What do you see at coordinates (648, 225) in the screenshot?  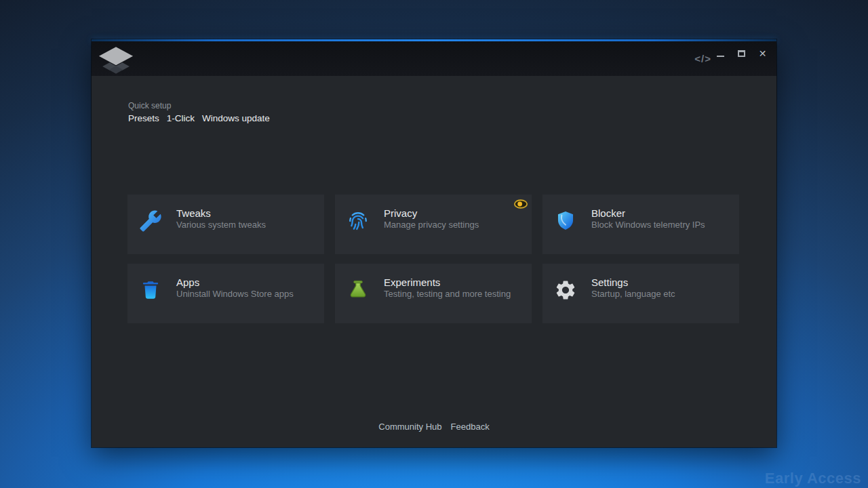 I see `tile-subtitle: Block Windows telemetry IPs` at bounding box center [648, 225].